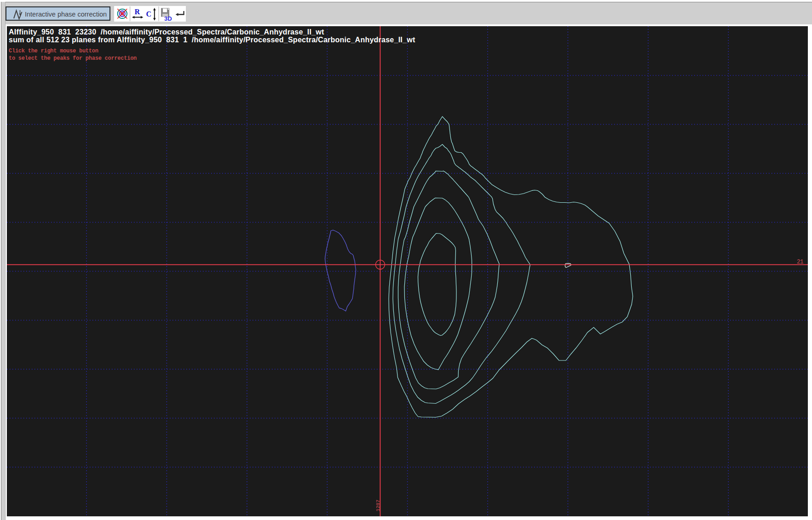 Image resolution: width=812 pixels, height=520 pixels. I want to click on svg-text: Click the right mouse button, so click(53, 51).